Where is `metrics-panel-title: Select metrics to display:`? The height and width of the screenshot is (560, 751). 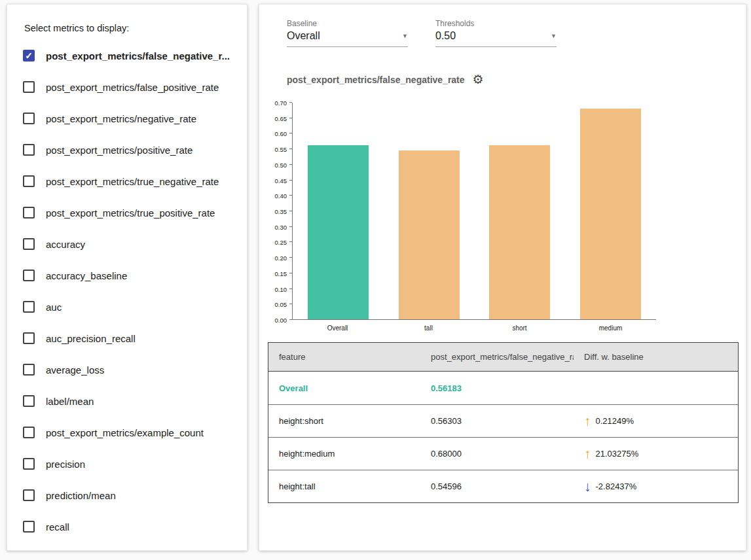 metrics-panel-title: Select metrics to display: is located at coordinates (128, 28).